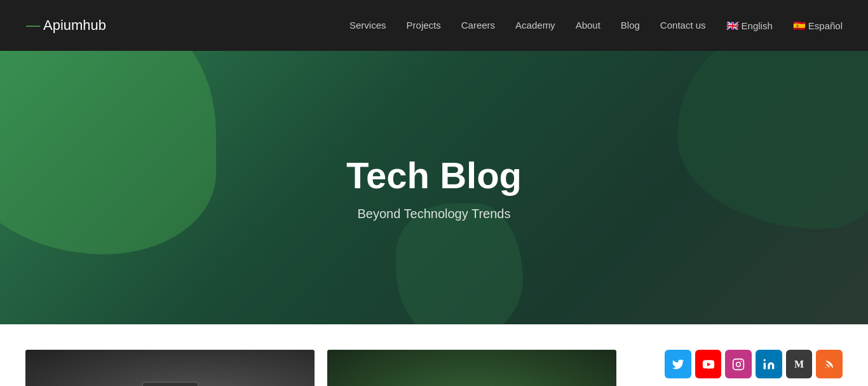 The image size is (868, 386). What do you see at coordinates (757, 25) in the screenshot?
I see `lang-en-label: English` at bounding box center [757, 25].